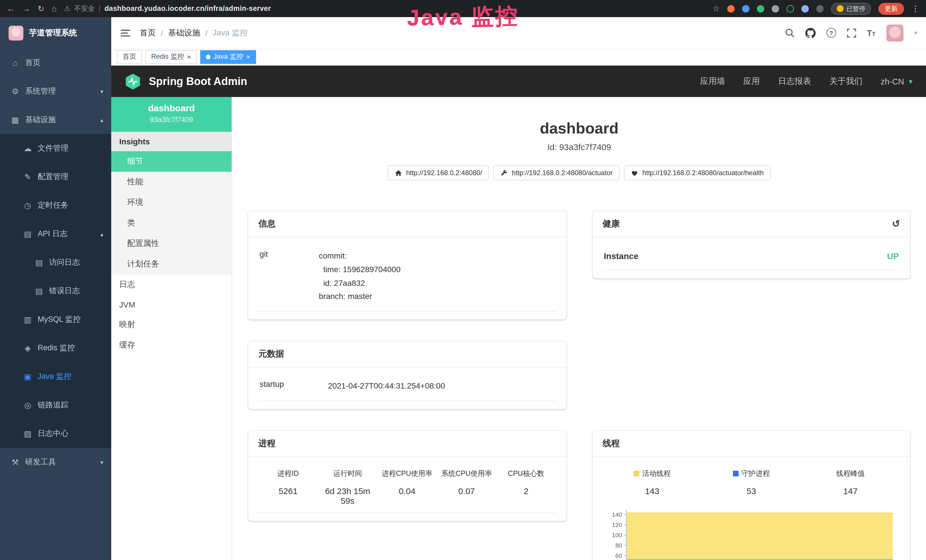  Describe the element at coordinates (41, 9) in the screenshot. I see `refresh-icon: ↻` at that location.